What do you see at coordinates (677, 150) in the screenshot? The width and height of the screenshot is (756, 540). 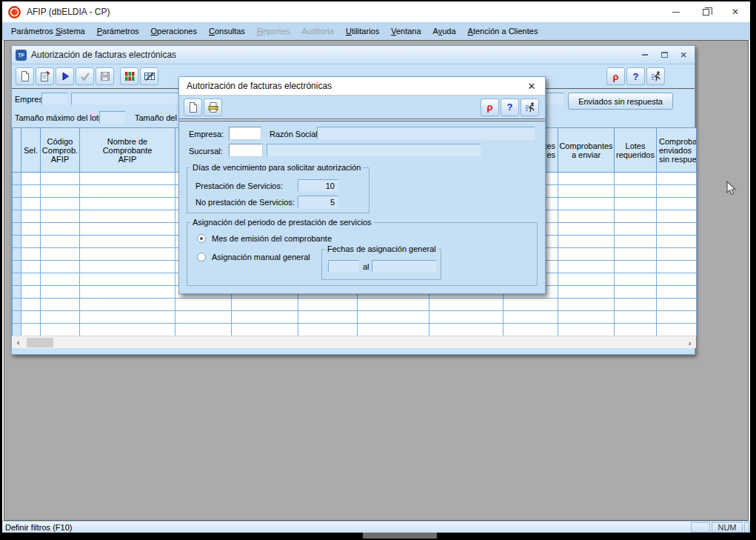 I see `column-header: Comprobantes enviados sin respuesta` at bounding box center [677, 150].